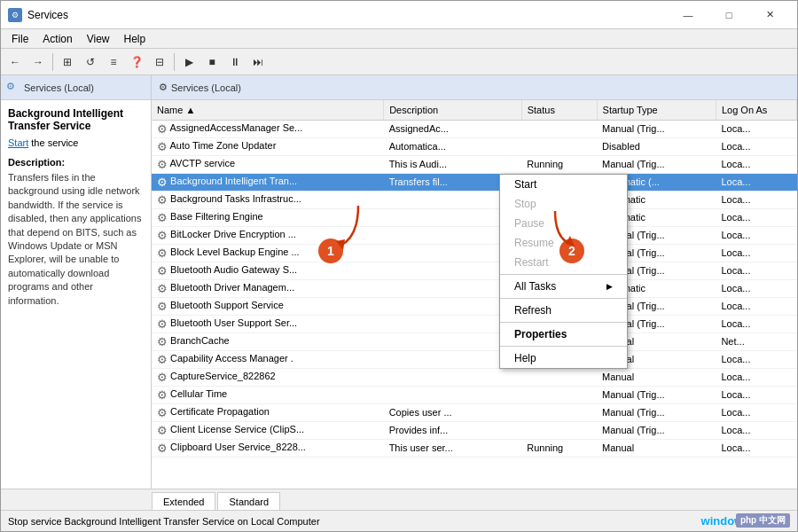 The width and height of the screenshot is (798, 532). What do you see at coordinates (474, 359) in the screenshot?
I see `table-row: ⚙ Capability Access Manager .ManualLoca.…` at bounding box center [474, 359].